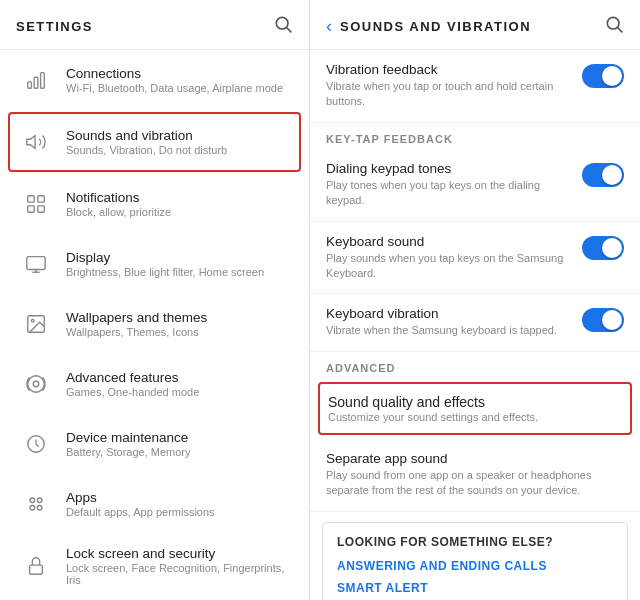 The image size is (640, 600). I want to click on keyboard-sound-text: Keyboard sound Play sounds when you tap …, so click(454, 258).